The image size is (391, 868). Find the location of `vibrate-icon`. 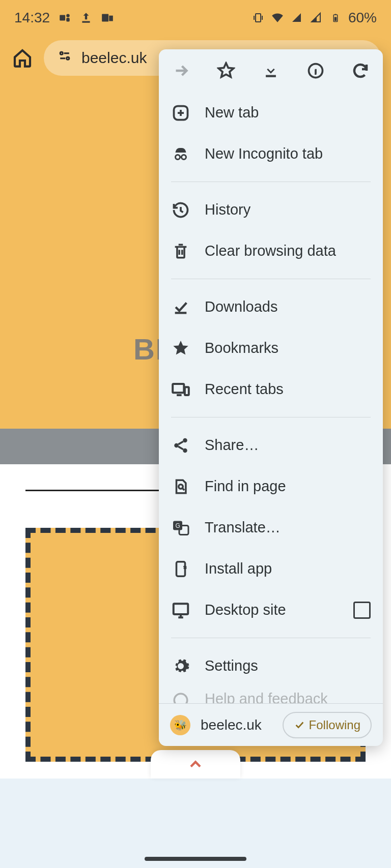

vibrate-icon is located at coordinates (258, 18).